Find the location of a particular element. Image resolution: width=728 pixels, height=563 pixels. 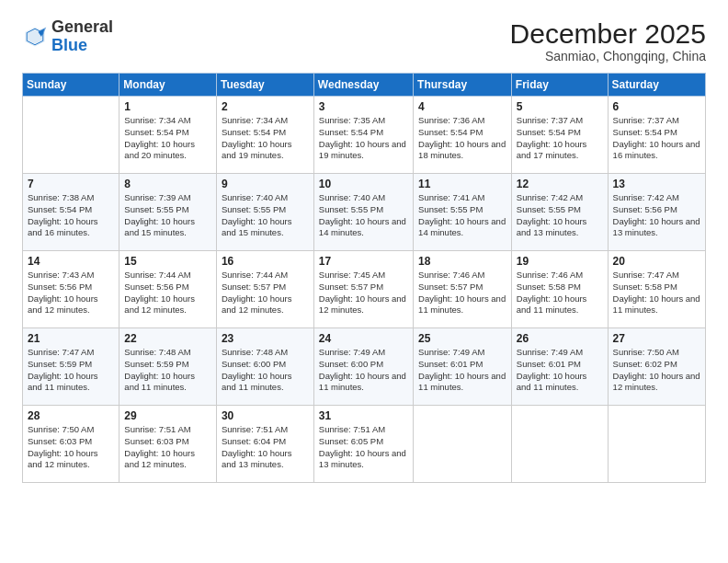

table-row: 5Sunrise: 7:37 AMSunset: 5:54 PMDaylight… is located at coordinates (559, 135).